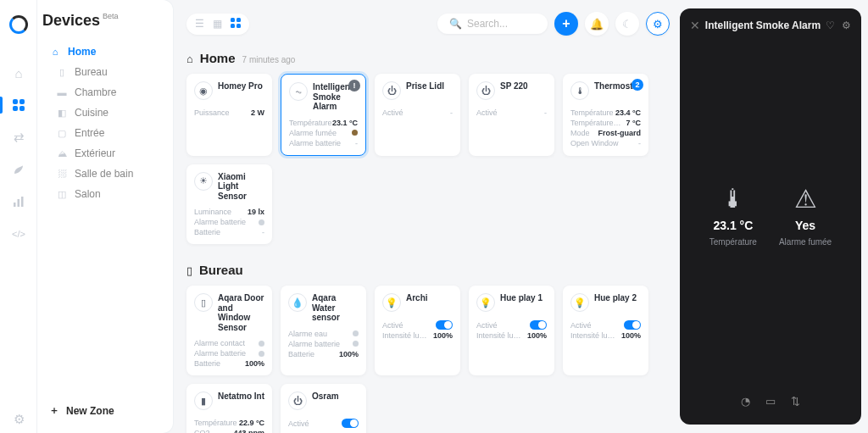  I want to click on settings-button: ⚙, so click(658, 24).